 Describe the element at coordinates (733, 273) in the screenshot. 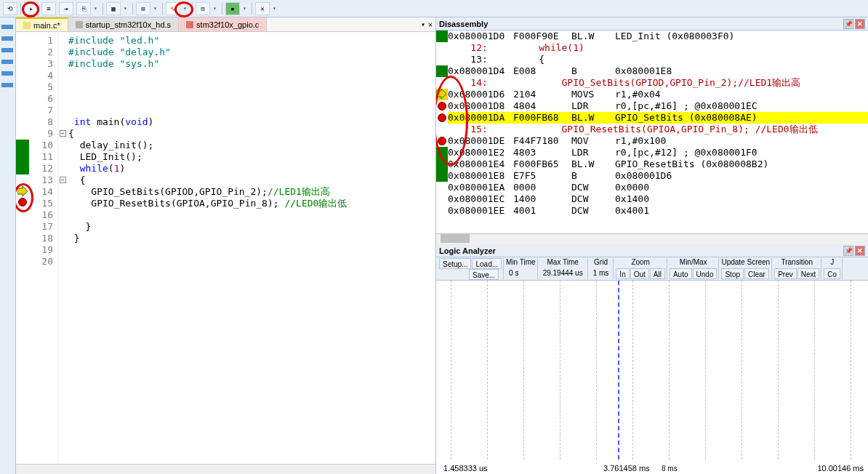

I see `stop-button: Stop` at that location.